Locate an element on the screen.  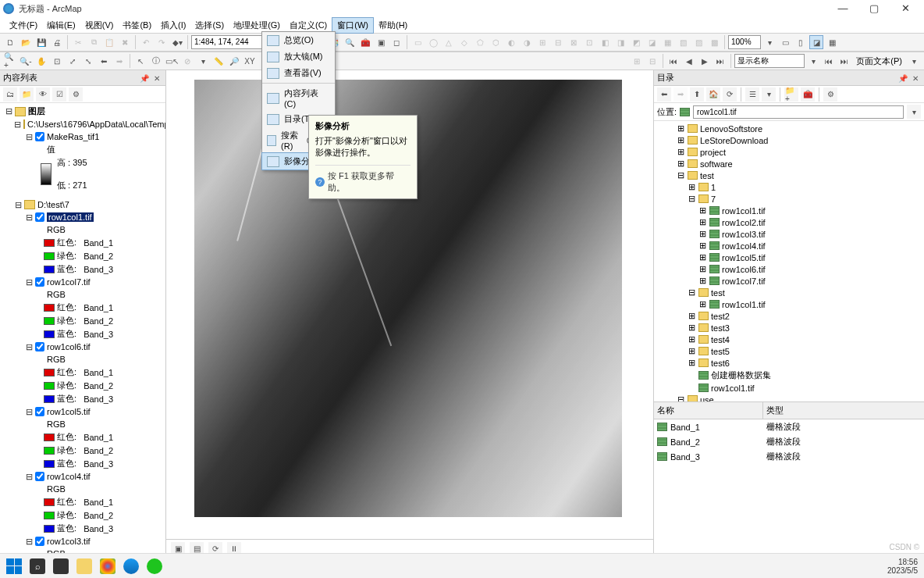
toc-root: 图层 is located at coordinates (37, 111).